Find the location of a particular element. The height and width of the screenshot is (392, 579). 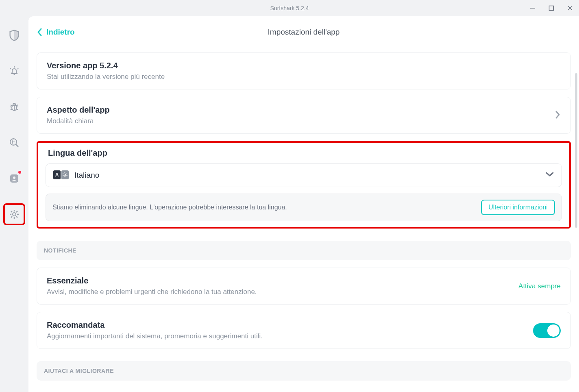

language-selected: Italiano is located at coordinates (87, 175).